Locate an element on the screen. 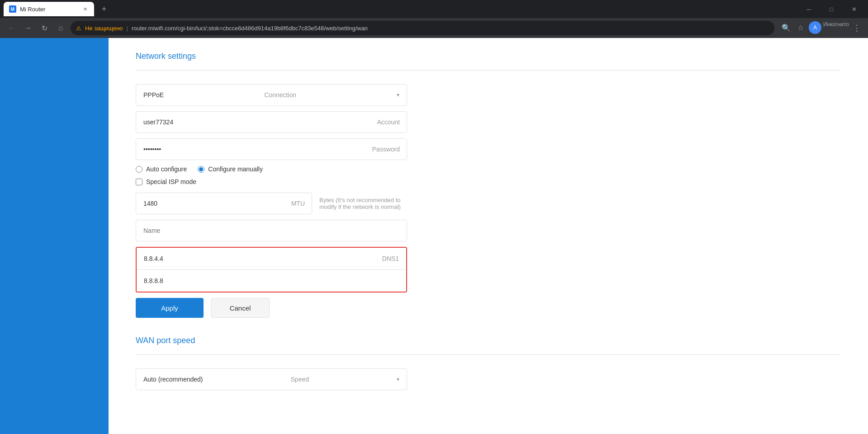 The height and width of the screenshot is (434, 868). connection-label: Connection is located at coordinates (280, 95).